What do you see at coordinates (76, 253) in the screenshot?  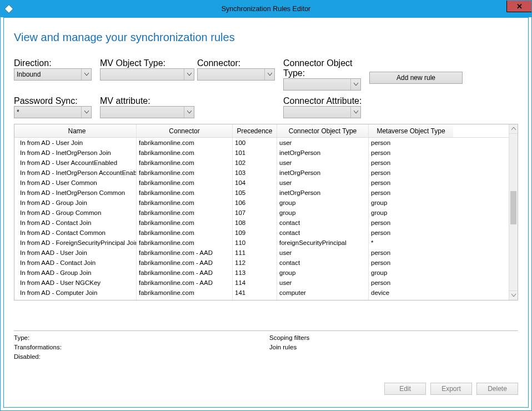 I see `cell-name: In from AAD - User Join` at bounding box center [76, 253].